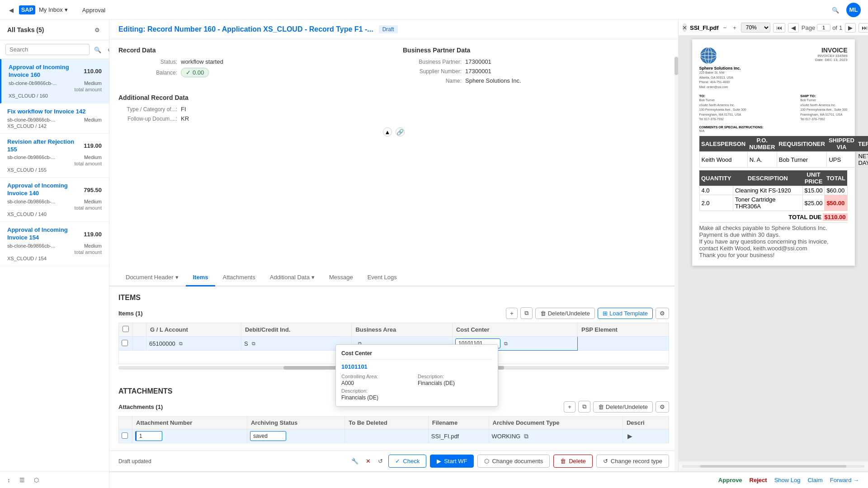 The width and height of the screenshot is (868, 488). Describe the element at coordinates (662, 407) in the screenshot. I see `attachments-settings-button: ⚙` at that location.